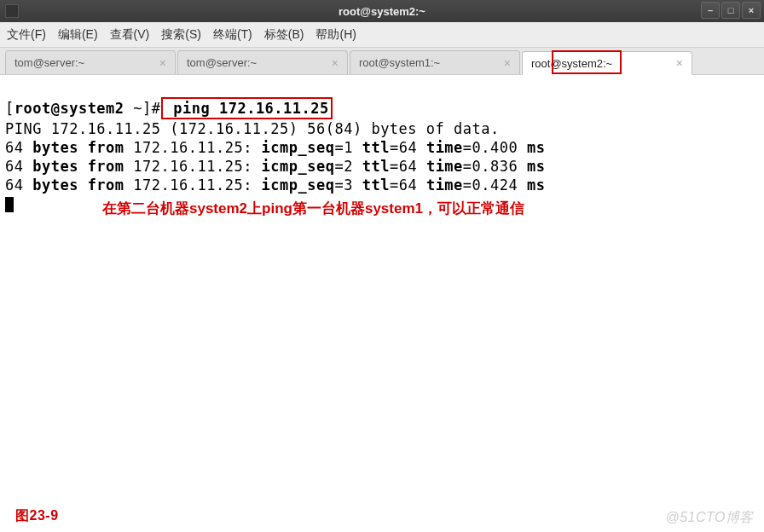 Image resolution: width=764 pixels, height=532 pixels. What do you see at coordinates (263, 62) in the screenshot?
I see `tab-tom-server-2: tom@server:~ ×` at bounding box center [263, 62].